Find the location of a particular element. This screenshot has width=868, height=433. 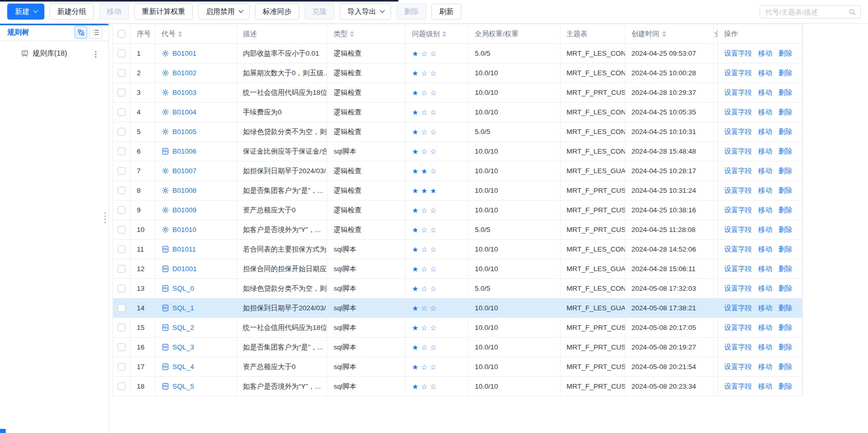

rule-code-link: SQL_0 is located at coordinates (183, 289).